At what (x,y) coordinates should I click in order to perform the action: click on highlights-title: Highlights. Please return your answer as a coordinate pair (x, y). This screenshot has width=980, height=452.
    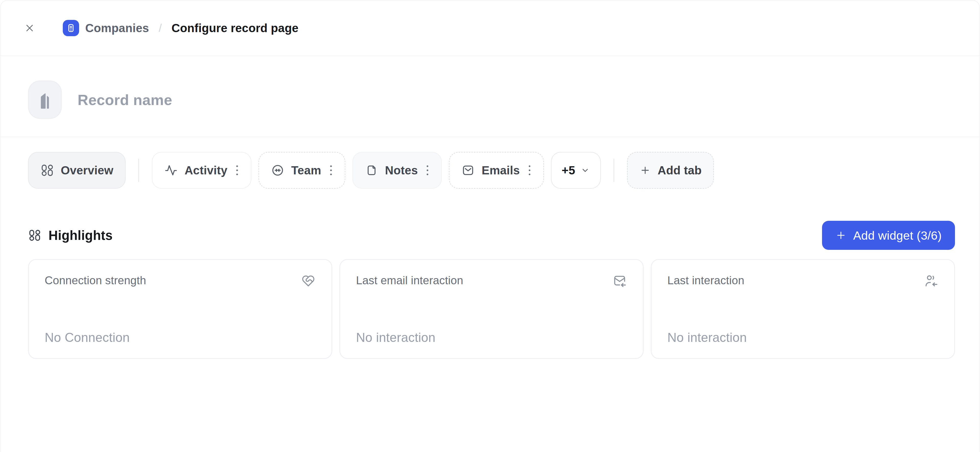
    Looking at the image, I should click on (81, 236).